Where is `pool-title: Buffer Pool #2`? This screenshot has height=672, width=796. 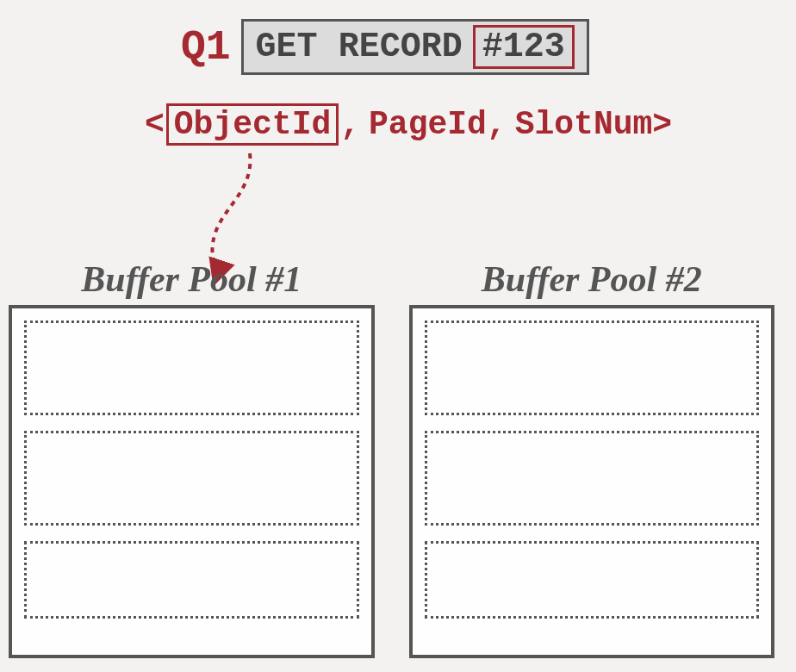
pool-title: Buffer Pool #2 is located at coordinates (593, 279).